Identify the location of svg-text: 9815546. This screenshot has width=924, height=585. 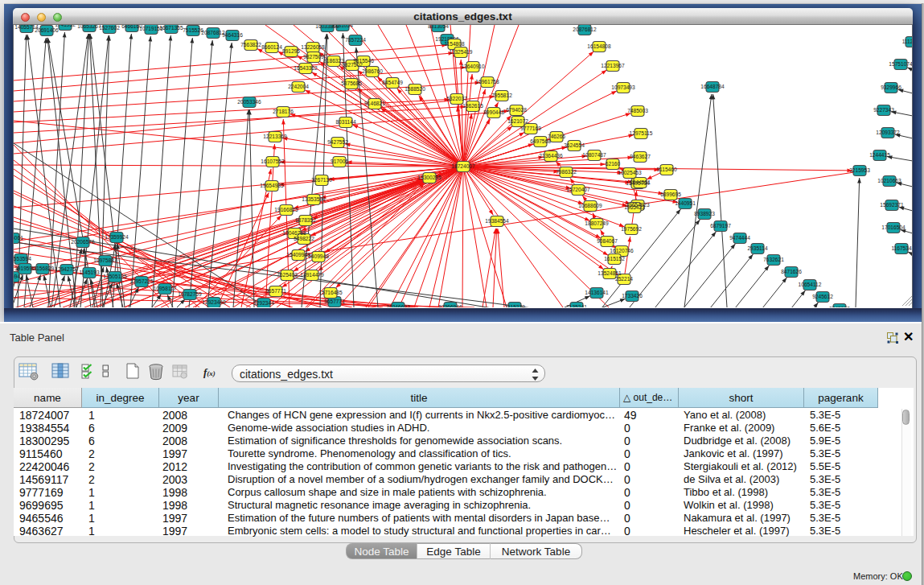
(363, 61).